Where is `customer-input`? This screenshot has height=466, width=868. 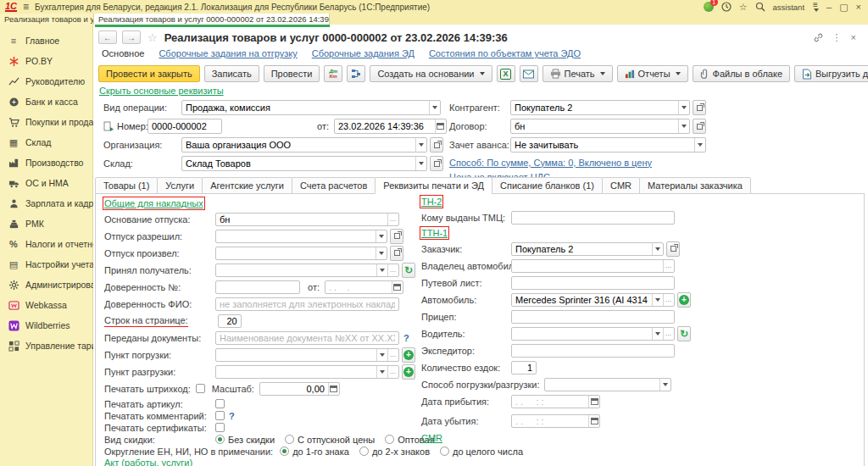 customer-input is located at coordinates (581, 249).